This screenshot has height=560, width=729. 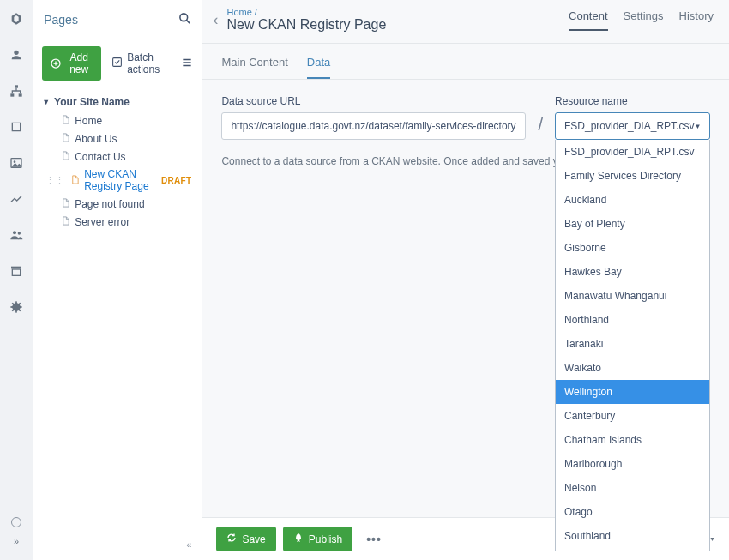 I want to click on save-label: Save, so click(x=254, y=539).